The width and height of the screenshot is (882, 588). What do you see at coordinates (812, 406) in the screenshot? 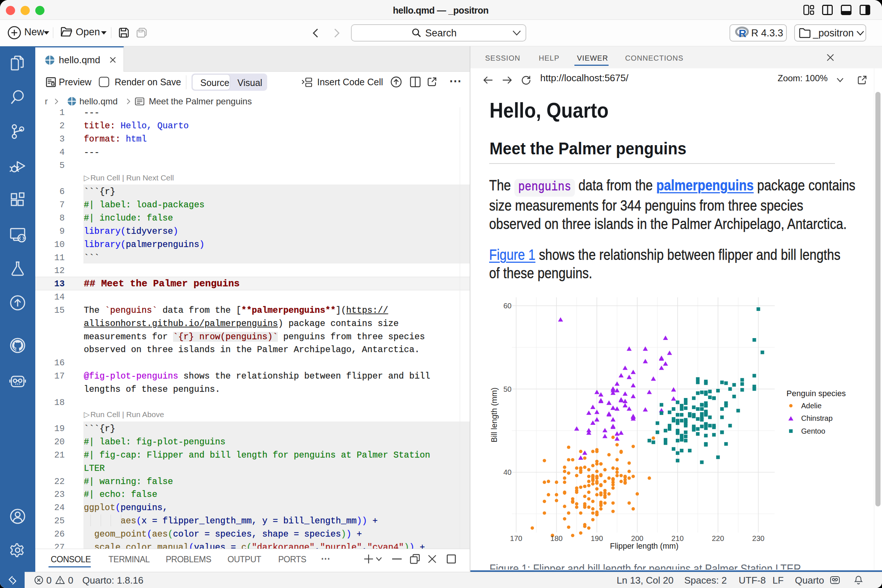
I see `svg-text: Adelie` at bounding box center [812, 406].